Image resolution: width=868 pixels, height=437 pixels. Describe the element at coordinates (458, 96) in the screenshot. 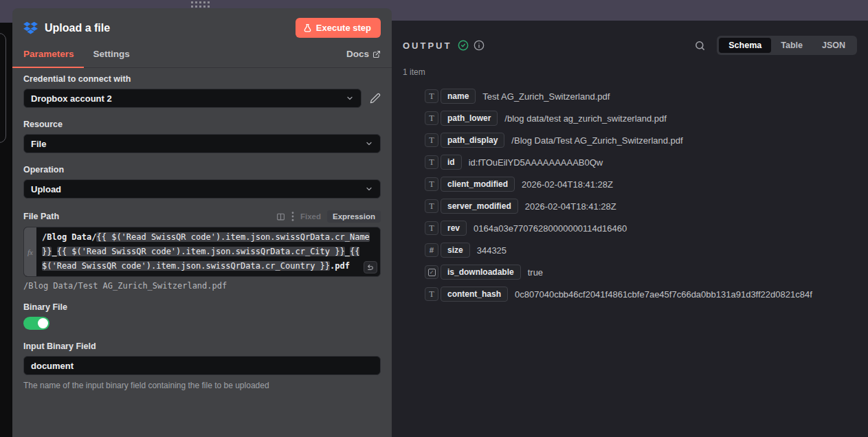

I see `schema-key-pill: name` at that location.